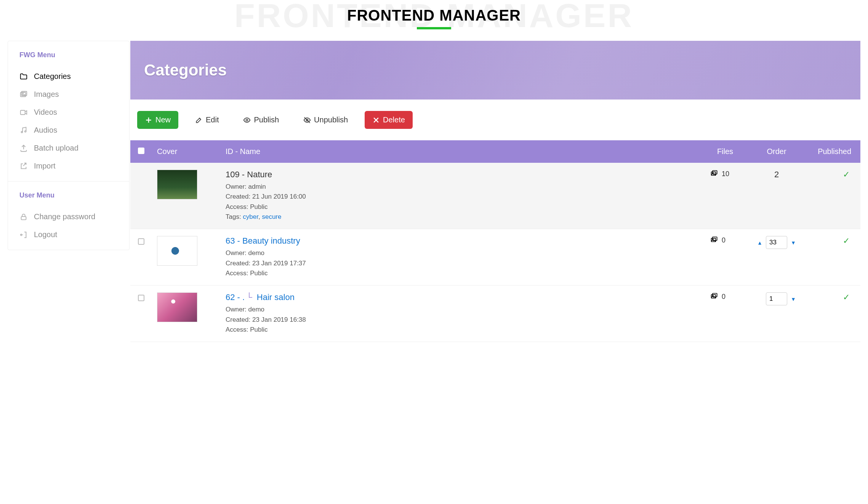  I want to click on folder-icon, so click(24, 77).